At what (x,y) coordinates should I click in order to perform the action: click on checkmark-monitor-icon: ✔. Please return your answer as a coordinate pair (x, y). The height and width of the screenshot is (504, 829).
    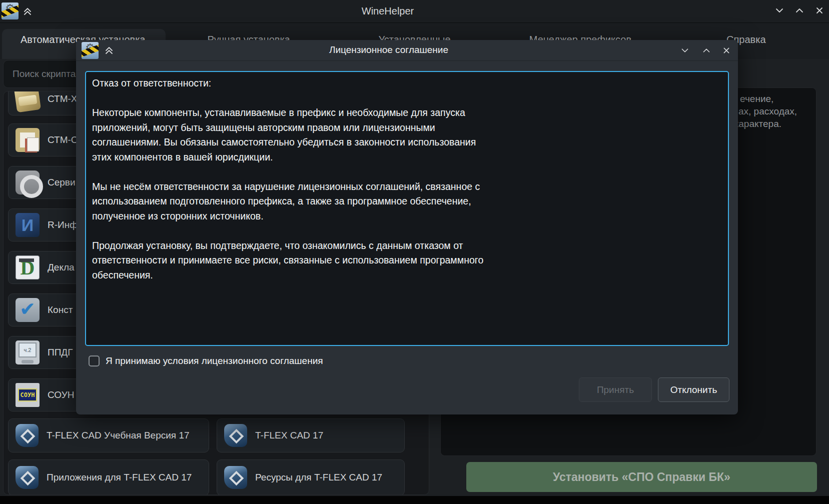
    Looking at the image, I should click on (28, 310).